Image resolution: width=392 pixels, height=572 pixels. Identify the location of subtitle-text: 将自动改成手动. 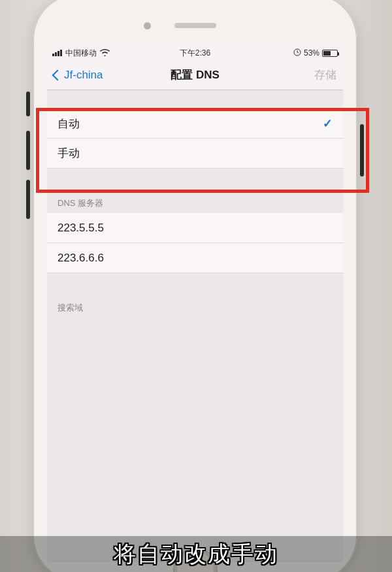
(196, 554).